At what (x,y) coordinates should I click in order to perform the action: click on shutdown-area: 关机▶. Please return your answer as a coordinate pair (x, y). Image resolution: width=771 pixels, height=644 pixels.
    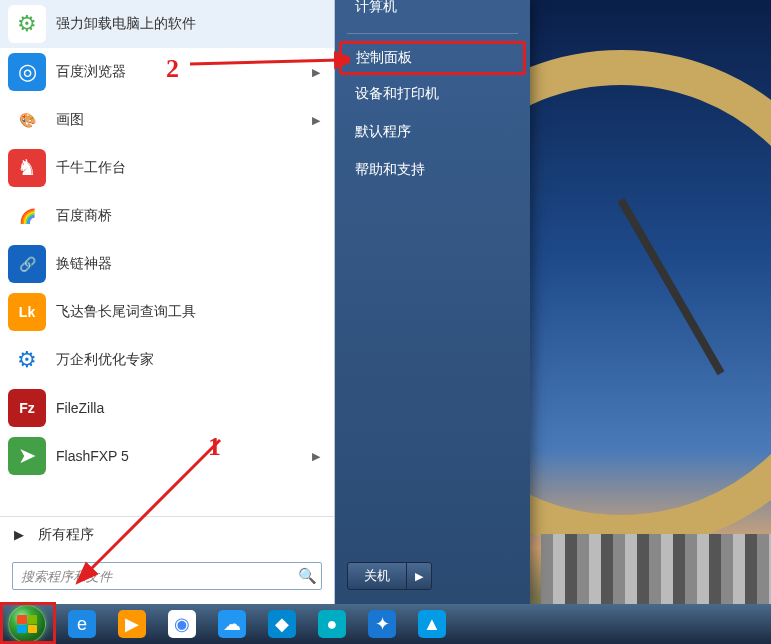
    Looking at the image, I should click on (432, 578).